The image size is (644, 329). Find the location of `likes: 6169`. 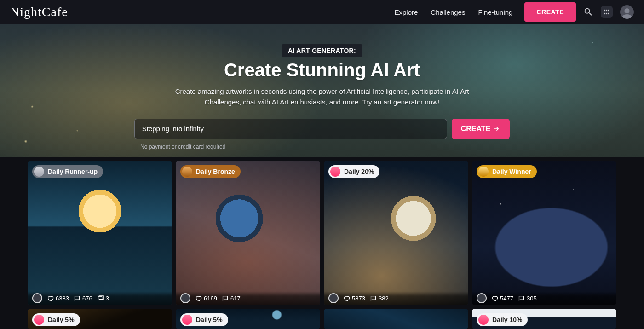

likes: 6169 is located at coordinates (206, 298).